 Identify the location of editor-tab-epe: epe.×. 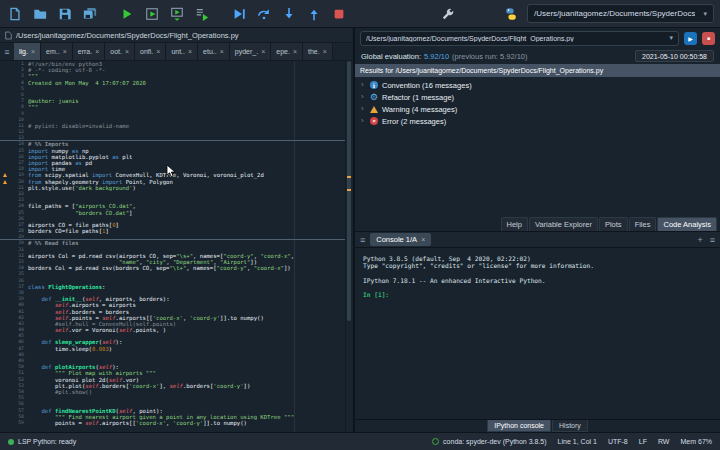
(287, 52).